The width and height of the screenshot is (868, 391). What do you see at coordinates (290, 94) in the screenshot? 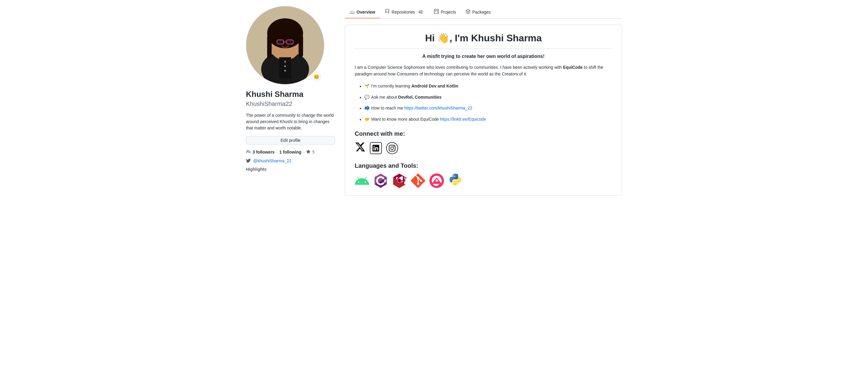
I see `user-display-name: Khushi Sharma` at bounding box center [290, 94].